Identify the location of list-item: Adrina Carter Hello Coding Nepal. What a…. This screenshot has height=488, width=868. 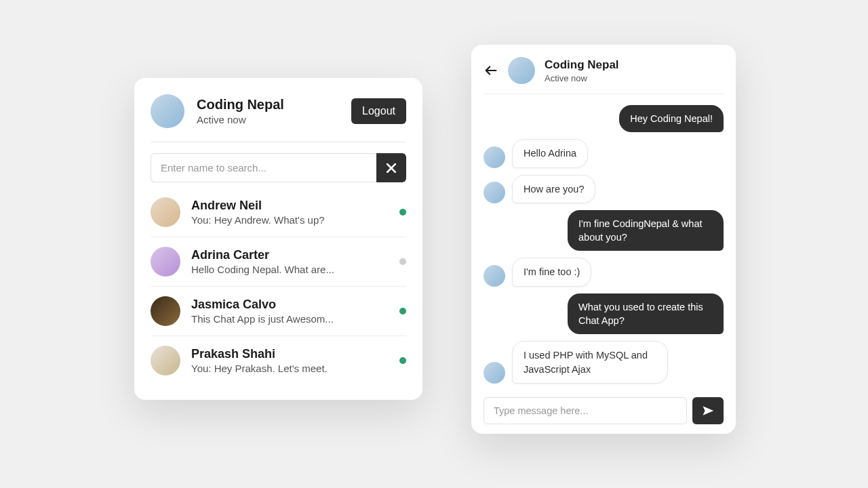
(278, 262).